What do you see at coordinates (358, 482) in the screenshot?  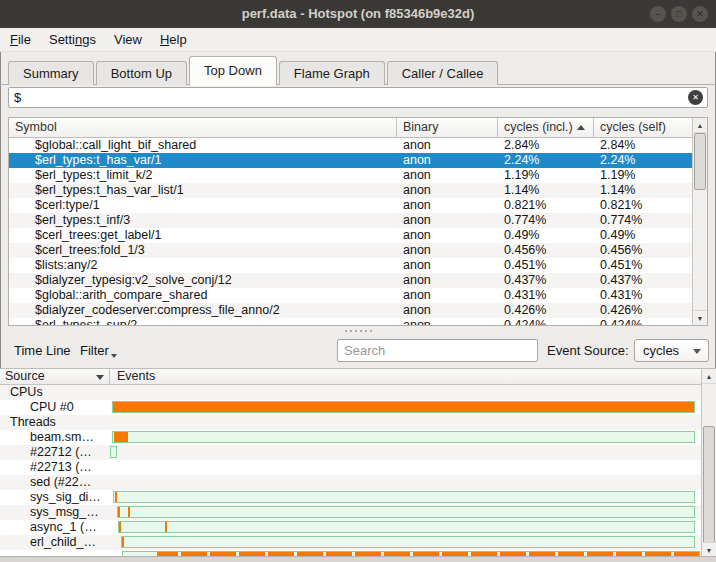 I see `timeline-row-sed-22: sed (#22…` at bounding box center [358, 482].